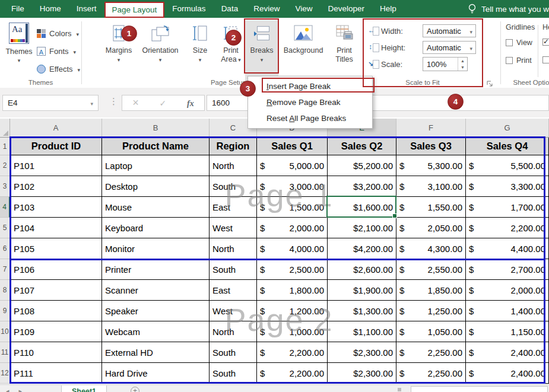  What do you see at coordinates (431, 166) in the screenshot?
I see `cell: $5,300.00` at bounding box center [431, 166].